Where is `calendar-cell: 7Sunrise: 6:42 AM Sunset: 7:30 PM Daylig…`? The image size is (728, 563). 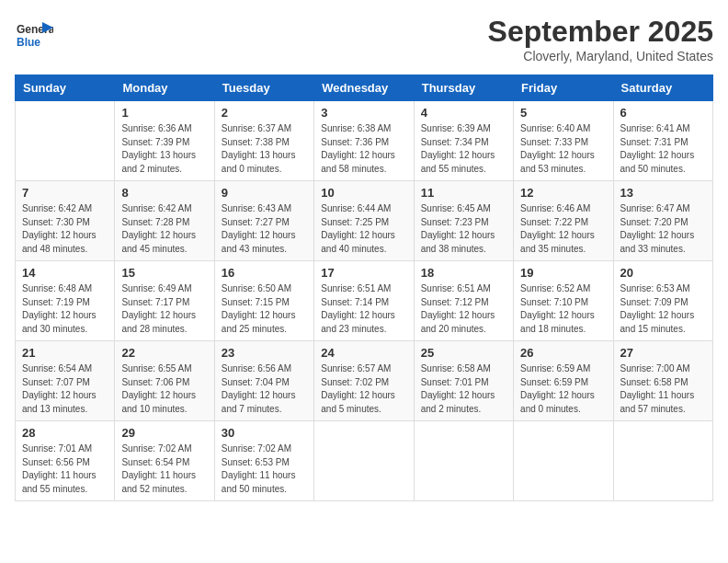 calendar-cell: 7Sunrise: 6:42 AM Sunset: 7:30 PM Daylig… is located at coordinates (65, 221).